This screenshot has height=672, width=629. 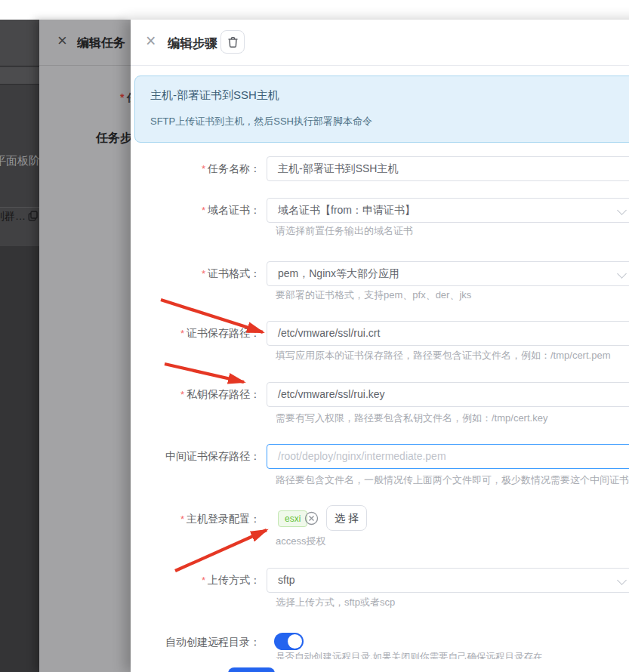 I want to click on toggle-knob, so click(x=294, y=642).